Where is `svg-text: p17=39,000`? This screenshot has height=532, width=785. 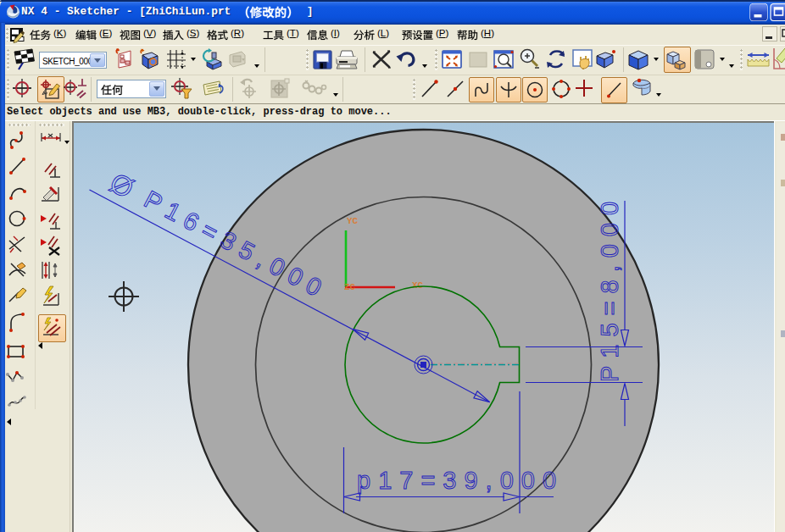 svg-text: p17=39,000 is located at coordinates (460, 480).